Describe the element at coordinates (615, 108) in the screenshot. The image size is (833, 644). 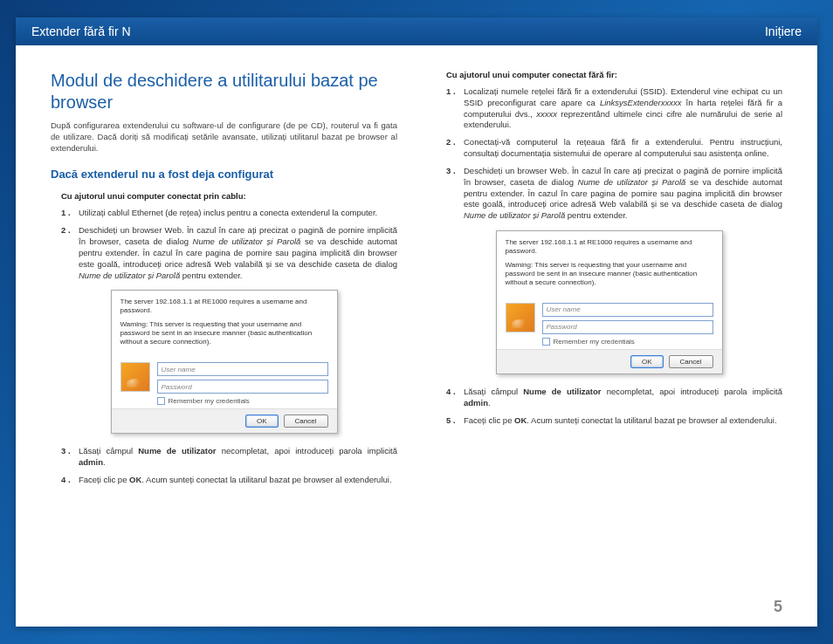
I see `list-item: 1 .Localizați numele rețelei fără fir a …` at that location.